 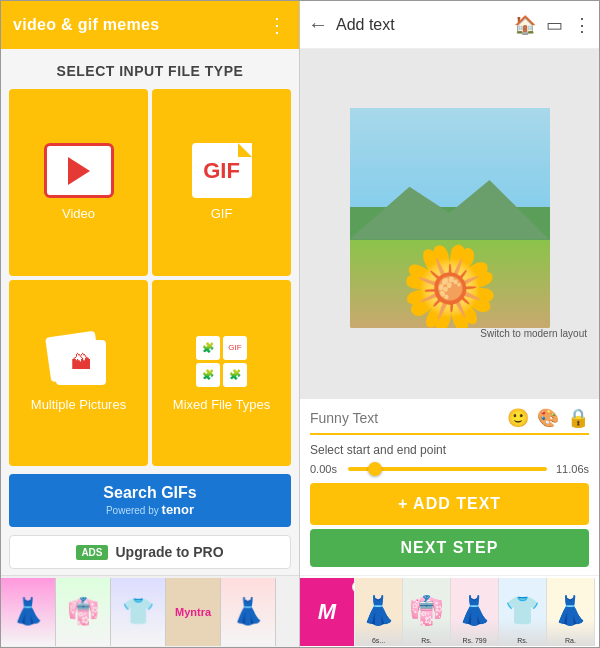 I want to click on ad-price-1: 6s..., so click(x=378, y=640).